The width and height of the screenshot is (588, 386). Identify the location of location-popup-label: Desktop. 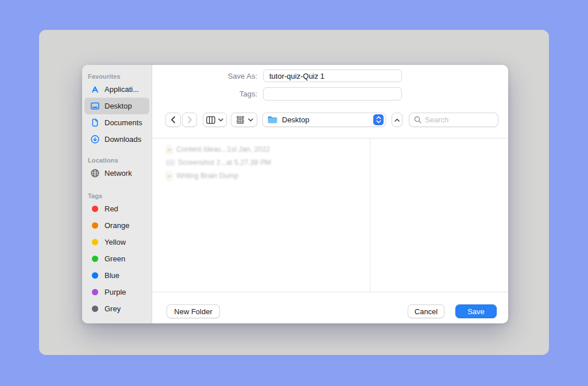
(326, 119).